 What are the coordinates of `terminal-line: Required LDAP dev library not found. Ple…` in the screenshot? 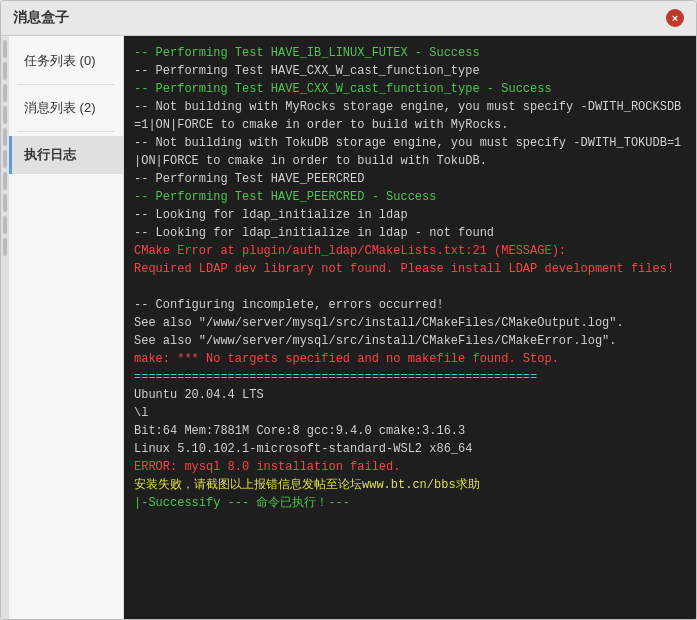 It's located at (404, 269).